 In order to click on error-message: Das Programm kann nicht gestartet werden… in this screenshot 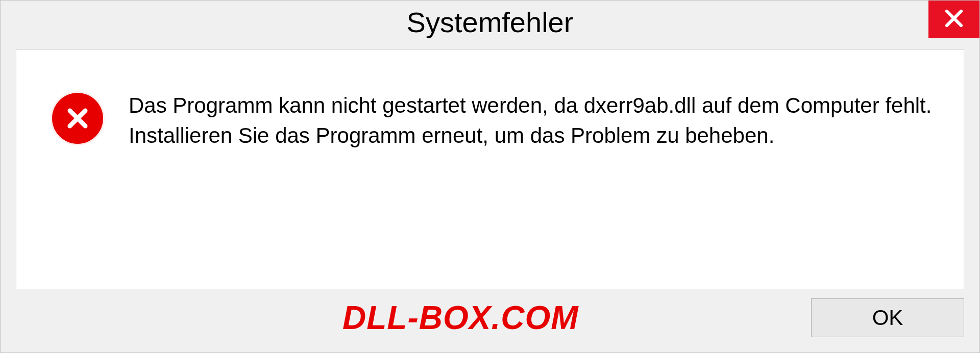, I will do `click(531, 121)`.